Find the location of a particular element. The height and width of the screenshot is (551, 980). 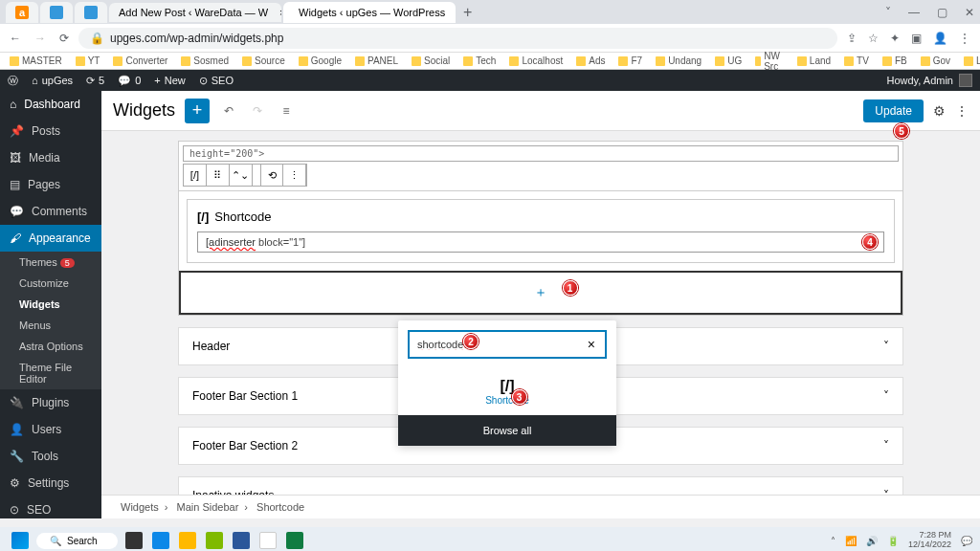

sidebar-item-plugins: 🔌 Plugins is located at coordinates (51, 403).